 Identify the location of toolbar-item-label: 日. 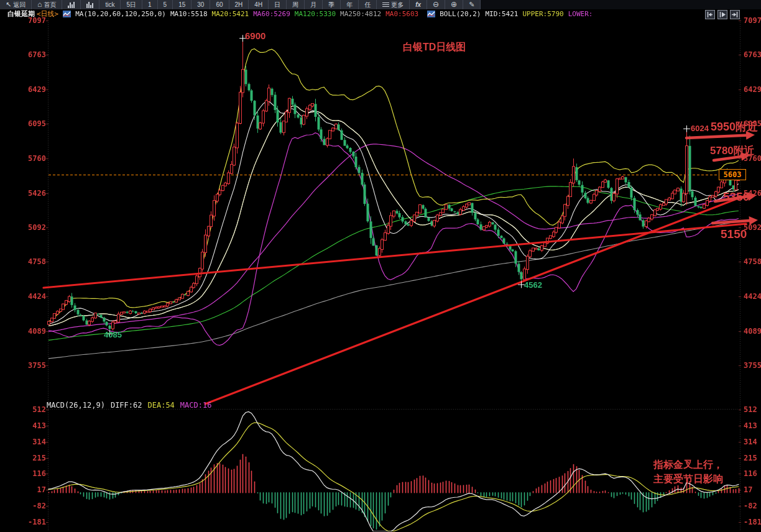
(277, 5).